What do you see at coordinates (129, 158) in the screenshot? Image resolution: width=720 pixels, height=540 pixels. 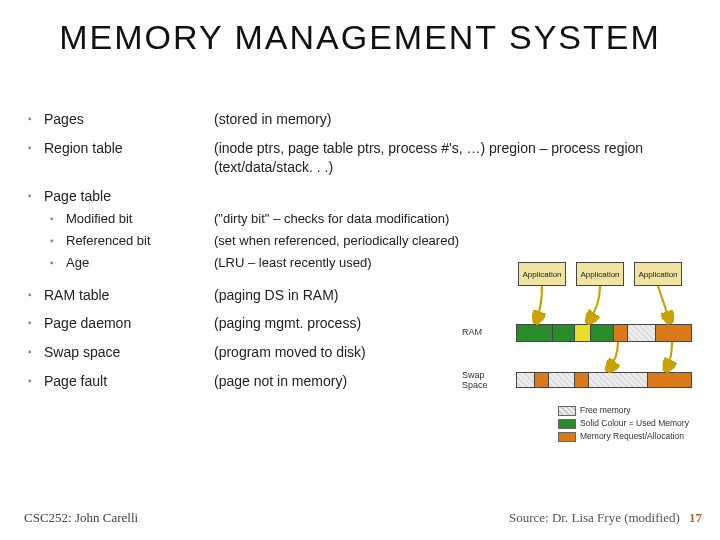 I see `term: Region table` at bounding box center [129, 158].